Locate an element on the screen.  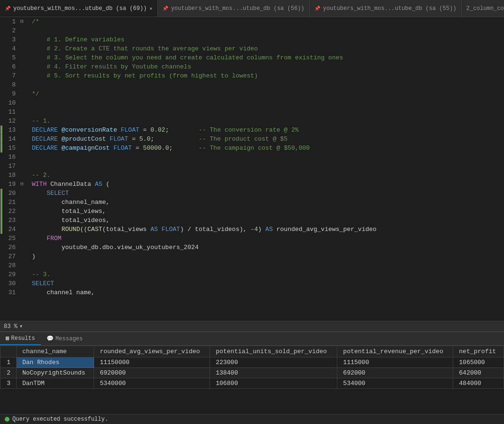
tab-2-label: youtubers_with_mos...utube_db (sa (56)) is located at coordinates (238, 9).